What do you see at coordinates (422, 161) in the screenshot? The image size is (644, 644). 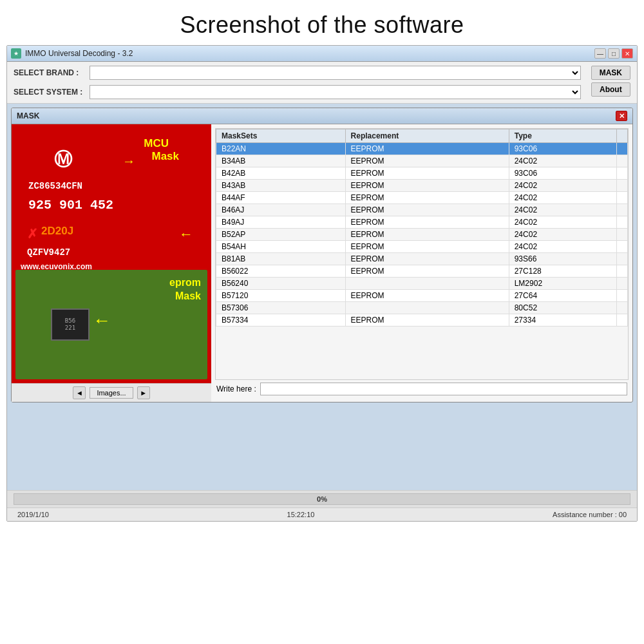 I see `table-row: B34ABEEPROM24C02` at bounding box center [422, 161].